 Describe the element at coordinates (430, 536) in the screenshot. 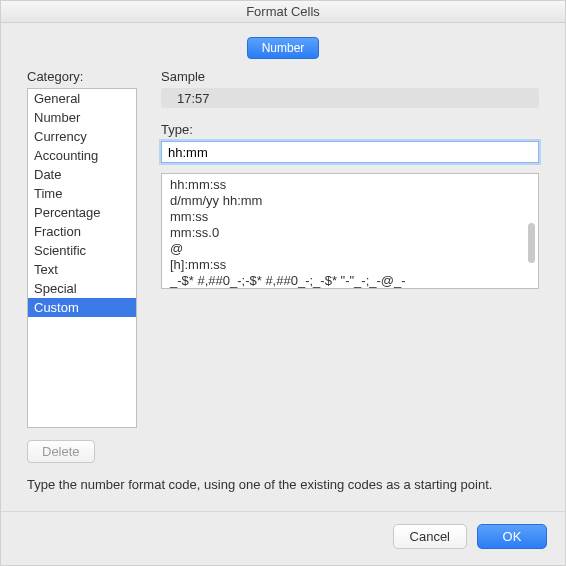

I see `cancel-button: Cancel` at that location.